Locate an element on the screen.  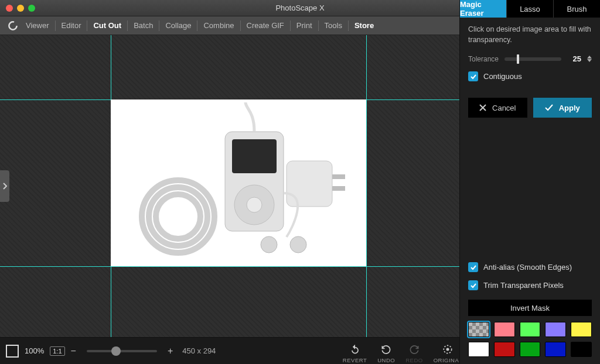
nav-tab-print: Print is located at coordinates (305, 26).